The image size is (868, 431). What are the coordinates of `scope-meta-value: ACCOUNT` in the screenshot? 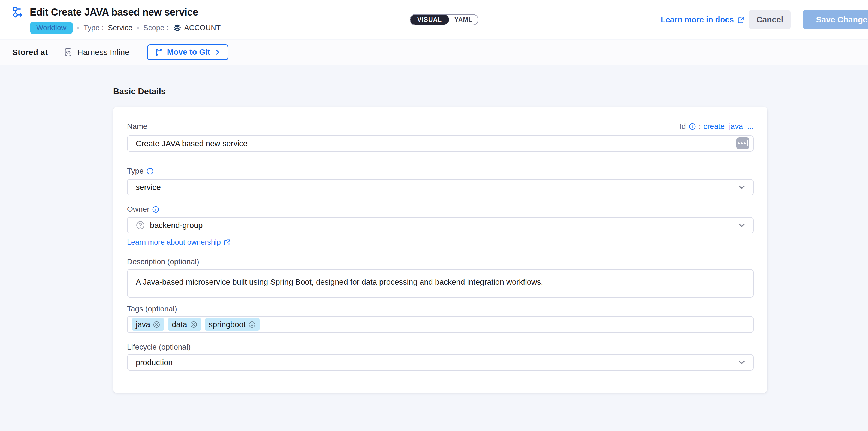 It's located at (203, 28).